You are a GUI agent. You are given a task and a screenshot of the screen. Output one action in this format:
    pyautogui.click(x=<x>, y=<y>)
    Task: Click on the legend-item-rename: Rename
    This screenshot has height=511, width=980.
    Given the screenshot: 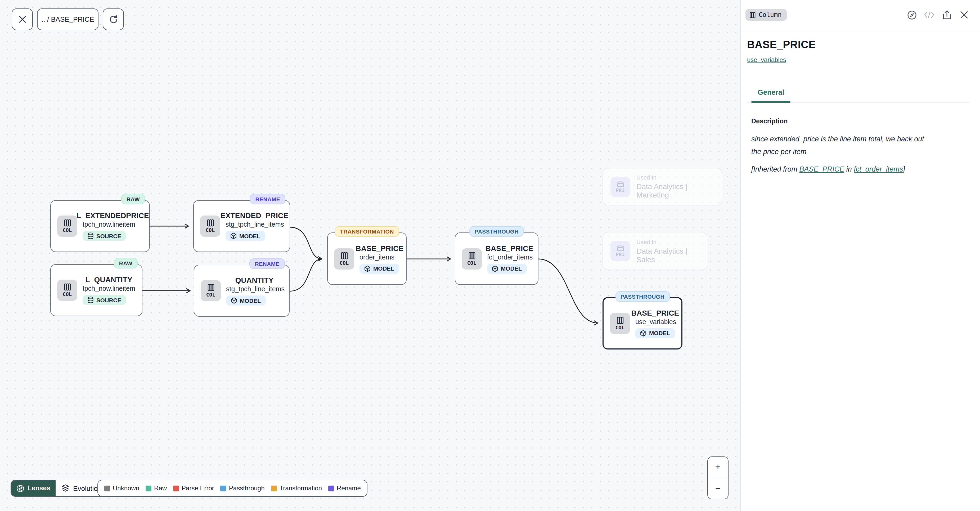 What is the action you would take?
    pyautogui.click(x=345, y=488)
    